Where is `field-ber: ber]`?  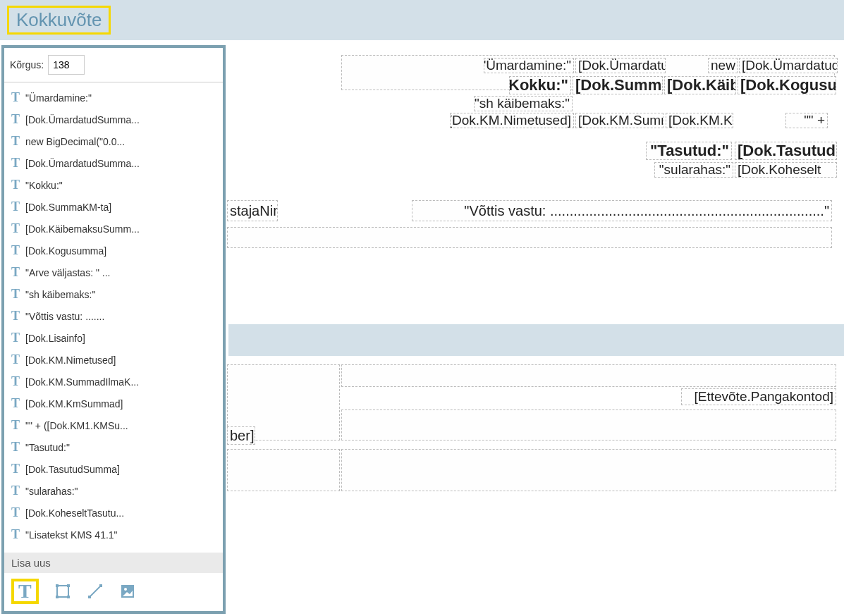
field-ber: ber] is located at coordinates (241, 436).